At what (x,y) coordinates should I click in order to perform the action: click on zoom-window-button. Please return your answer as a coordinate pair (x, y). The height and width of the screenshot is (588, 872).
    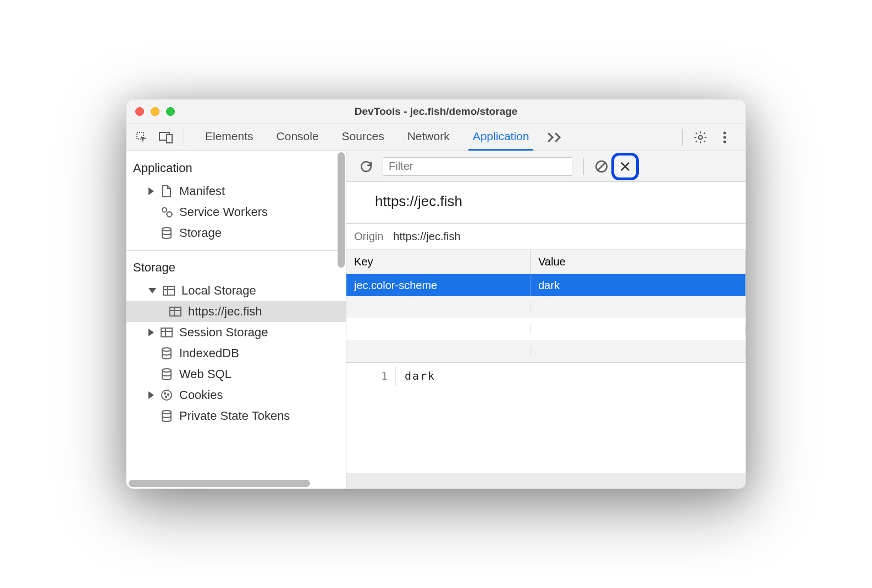
    Looking at the image, I should click on (170, 112).